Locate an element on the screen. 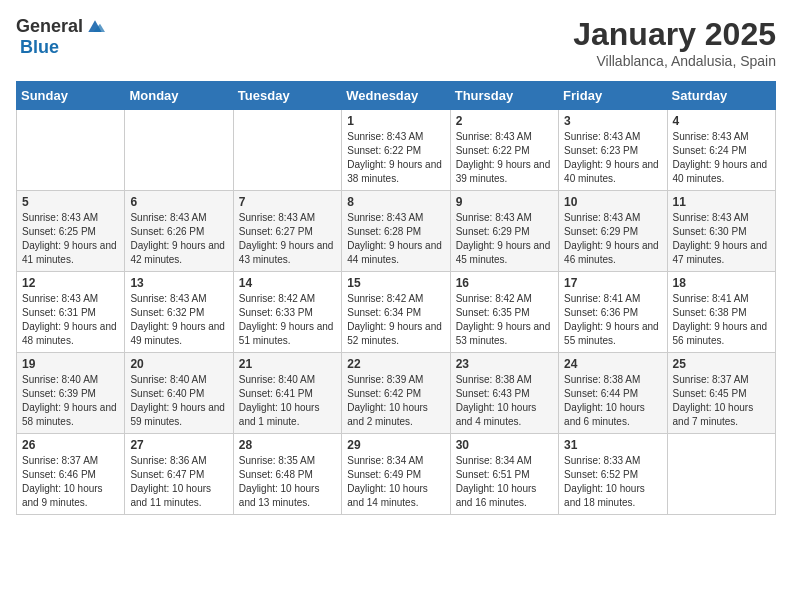  day-number: 23 is located at coordinates (504, 364).